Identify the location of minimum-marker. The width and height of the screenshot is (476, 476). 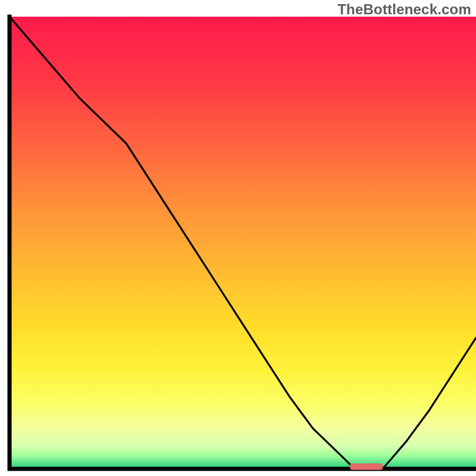
(367, 466).